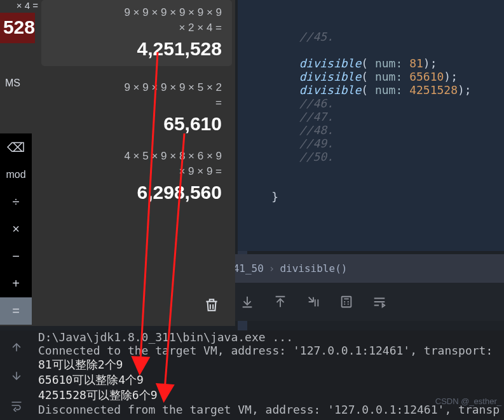 The height and width of the screenshot is (420, 504). What do you see at coordinates (247, 302) in the screenshot?
I see `download-icon` at bounding box center [247, 302].